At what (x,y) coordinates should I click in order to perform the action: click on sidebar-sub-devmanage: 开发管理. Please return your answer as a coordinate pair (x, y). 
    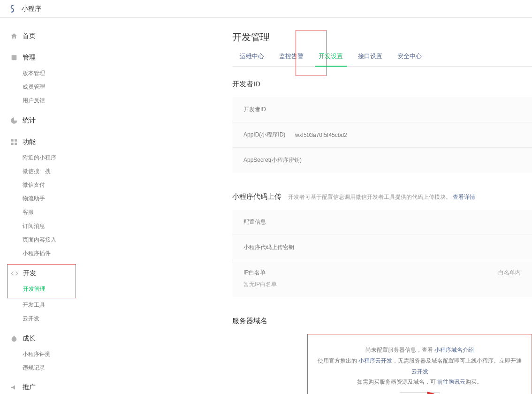
    Looking at the image, I should click on (41, 289).